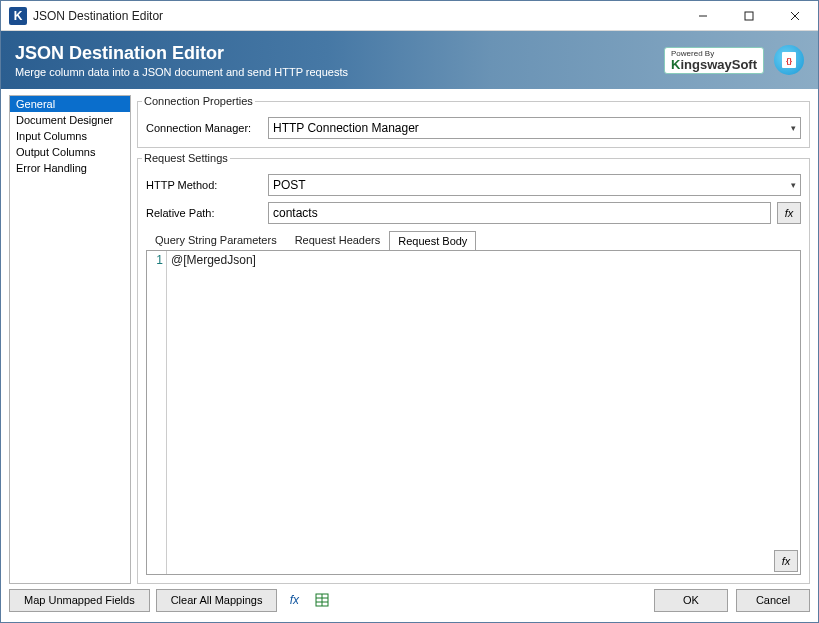 The width and height of the screenshot is (819, 623). I want to click on connection-properties-group: Connection Properties Connection Manager…, so click(474, 122).